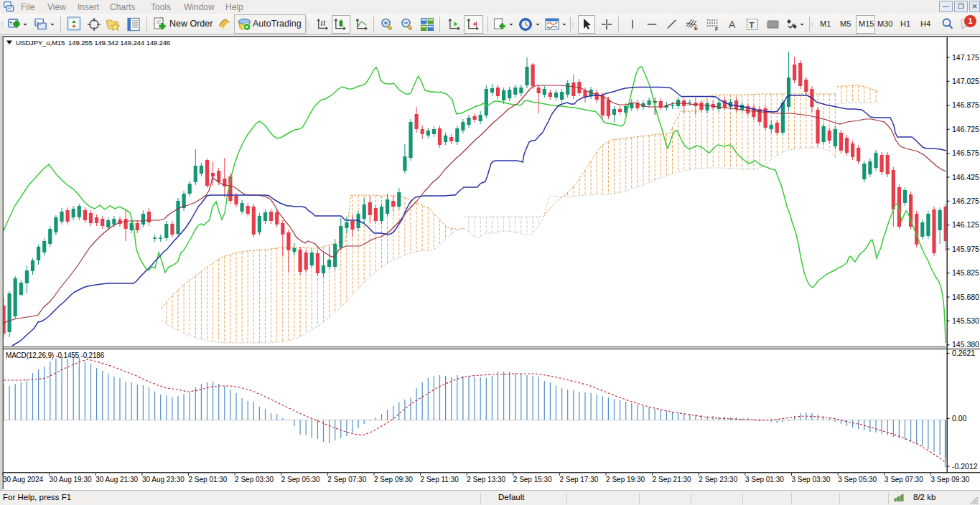 This screenshot has width=980, height=505. I want to click on svg-text: 2 Sep 03:30, so click(254, 479).